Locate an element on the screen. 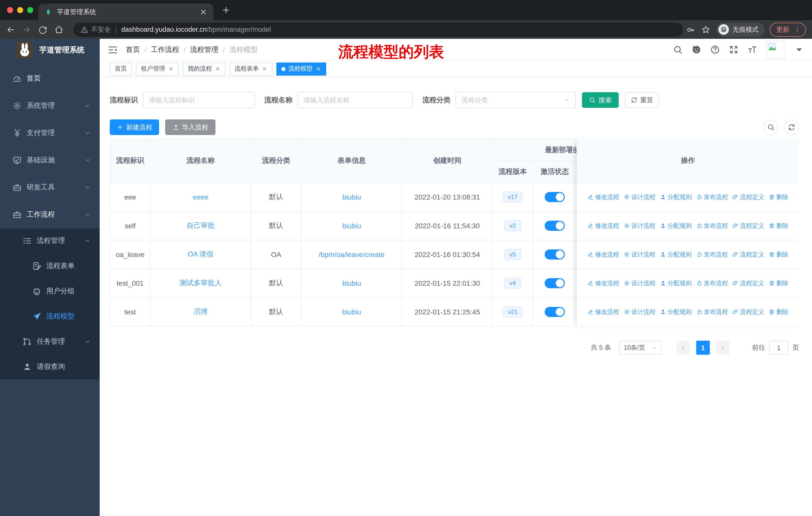 This screenshot has width=812, height=516. bookmark-star-icon is located at coordinates (706, 30).